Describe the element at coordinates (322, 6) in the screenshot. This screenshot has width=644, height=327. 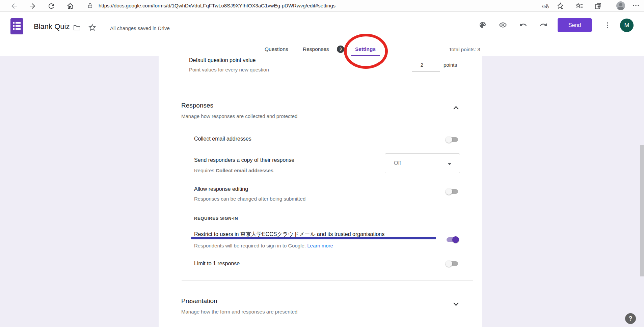
I see `browser-toolbar: https://docs.google.com/forms/d/1QwhDxVd…` at that location.